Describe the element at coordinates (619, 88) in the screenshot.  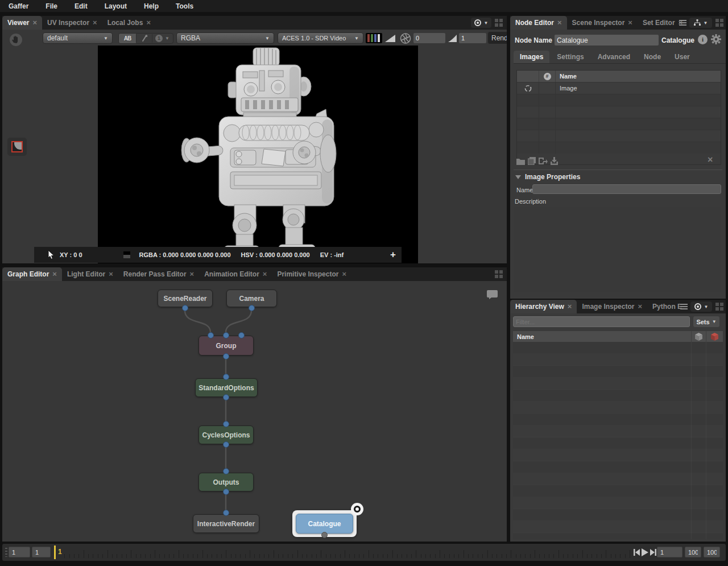
I see `table-row: Image` at that location.